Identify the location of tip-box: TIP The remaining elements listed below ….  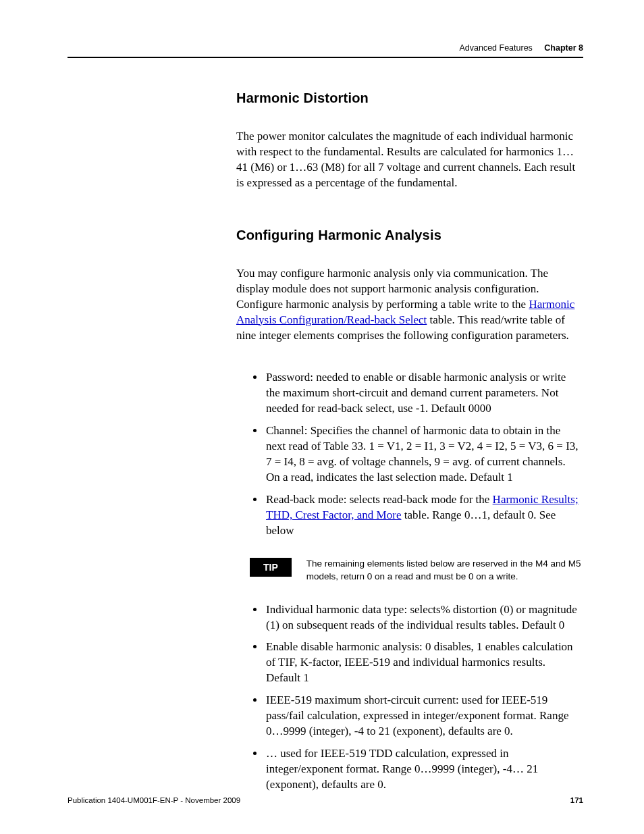
(417, 571).